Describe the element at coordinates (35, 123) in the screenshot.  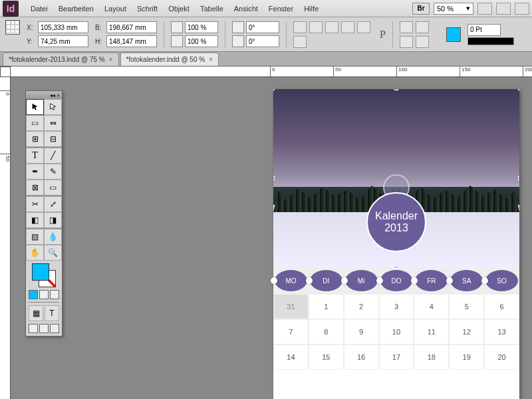
I see `page-tool: ▭` at that location.